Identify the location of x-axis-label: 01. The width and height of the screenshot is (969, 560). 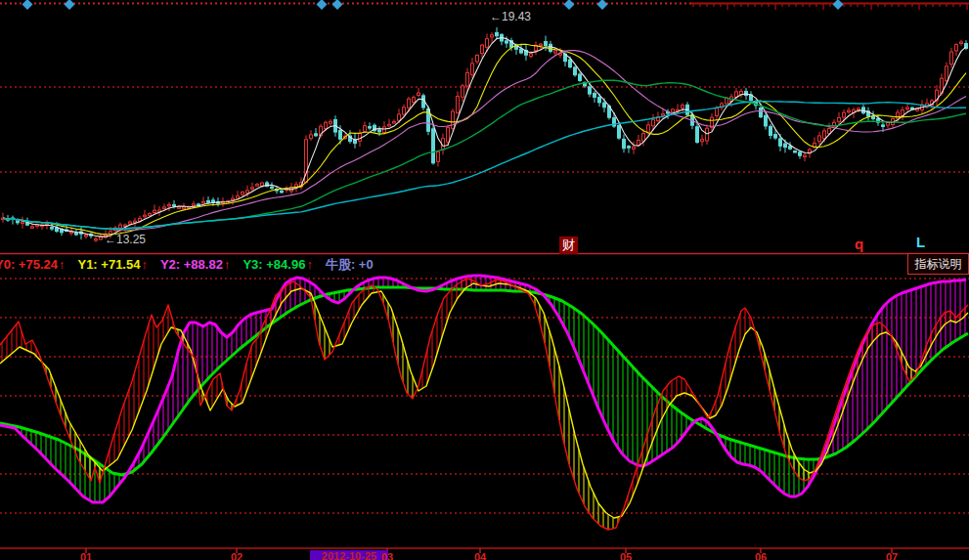
(86, 555).